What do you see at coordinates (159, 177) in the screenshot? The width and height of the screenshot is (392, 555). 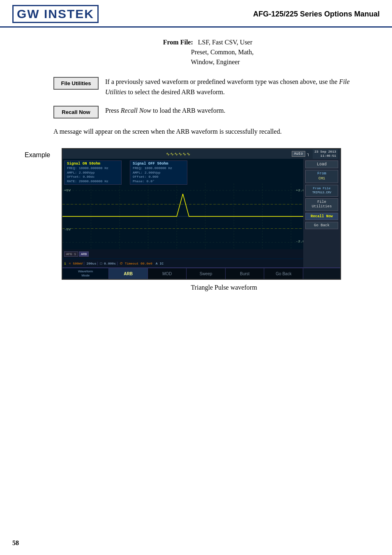 I see `ch2-offset: Offset: 0.000` at bounding box center [159, 177].